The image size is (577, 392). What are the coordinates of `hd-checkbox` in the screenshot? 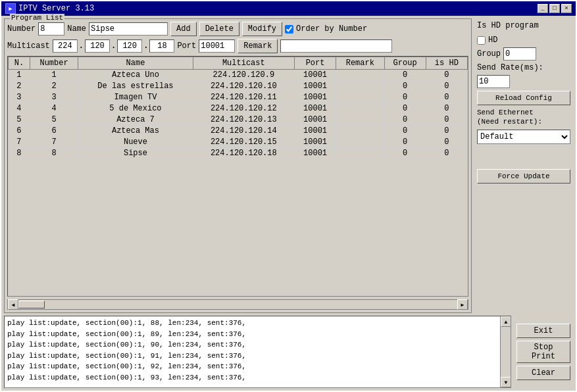 It's located at (482, 41).